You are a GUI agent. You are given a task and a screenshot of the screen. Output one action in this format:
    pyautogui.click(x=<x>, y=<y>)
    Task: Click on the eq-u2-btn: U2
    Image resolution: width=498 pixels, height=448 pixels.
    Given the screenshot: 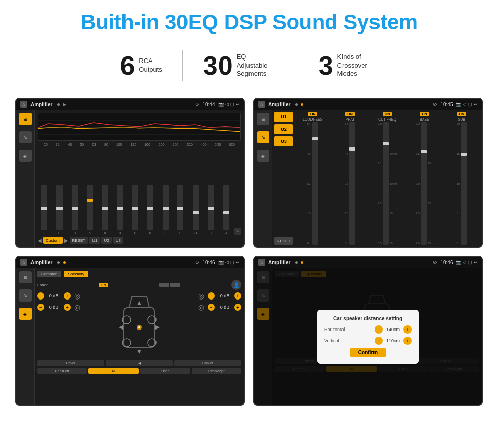 What is the action you would take?
    pyautogui.click(x=106, y=240)
    